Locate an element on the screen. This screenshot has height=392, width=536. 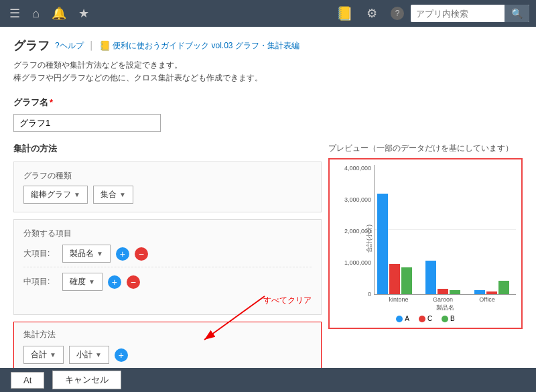
graph-type-row: 縦棒グラフ ▼ 集合 ▼ is located at coordinates (168, 194).